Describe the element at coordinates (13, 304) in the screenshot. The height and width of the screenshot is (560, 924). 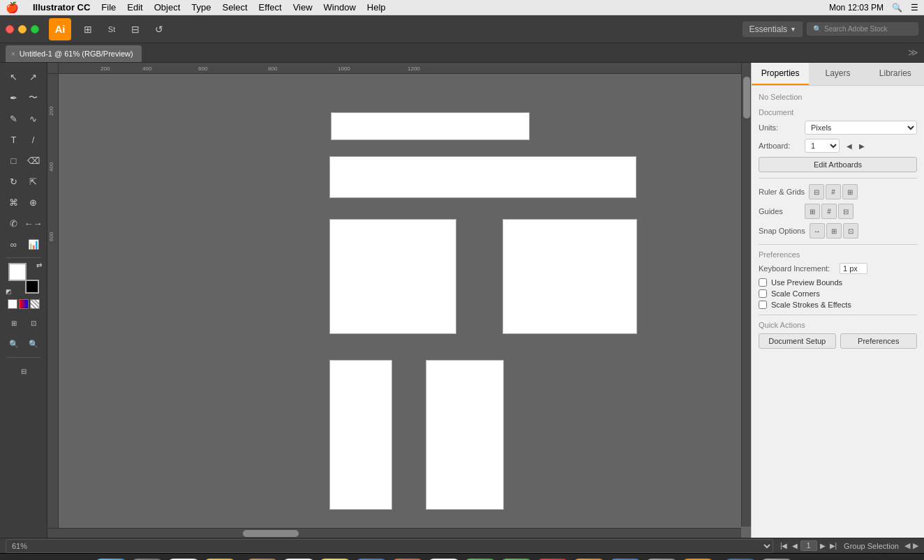
I see `white-swatch` at that location.